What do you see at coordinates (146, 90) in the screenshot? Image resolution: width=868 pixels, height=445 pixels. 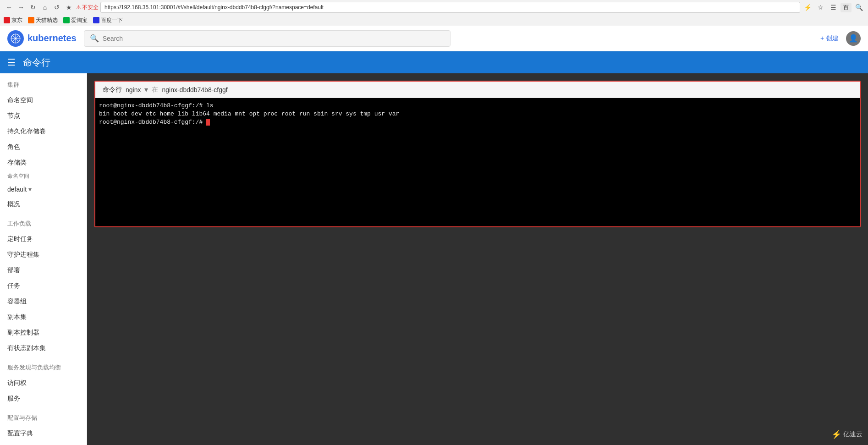 I see `terminal-dropdown-arrow: ▾` at bounding box center [146, 90].